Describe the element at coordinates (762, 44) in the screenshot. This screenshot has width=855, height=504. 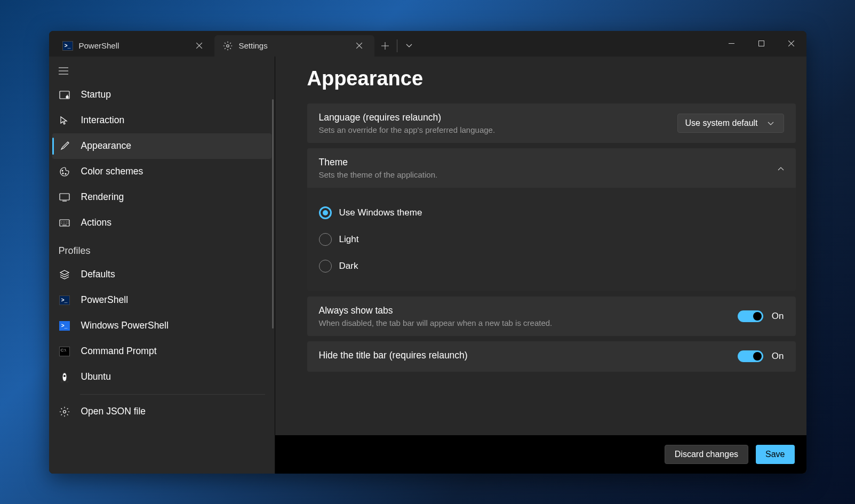
I see `maximize-button` at that location.